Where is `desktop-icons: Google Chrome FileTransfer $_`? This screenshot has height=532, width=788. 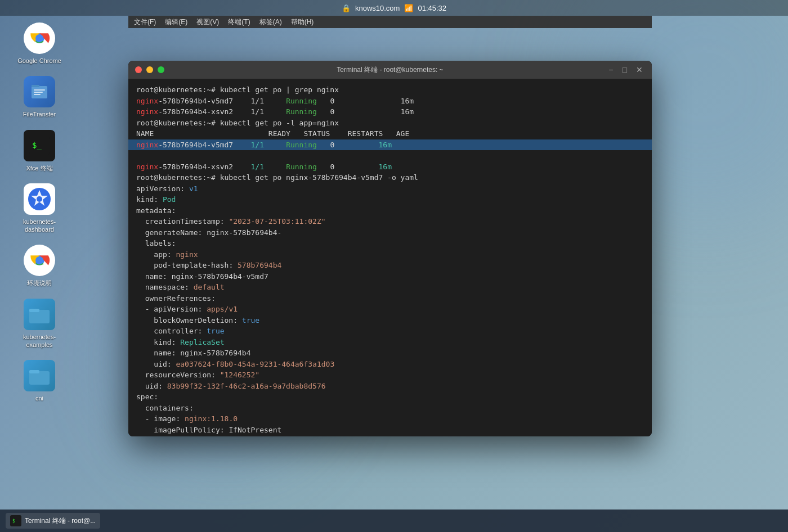
desktop-icons: Google Chrome FileTransfer $_ is located at coordinates (39, 213).